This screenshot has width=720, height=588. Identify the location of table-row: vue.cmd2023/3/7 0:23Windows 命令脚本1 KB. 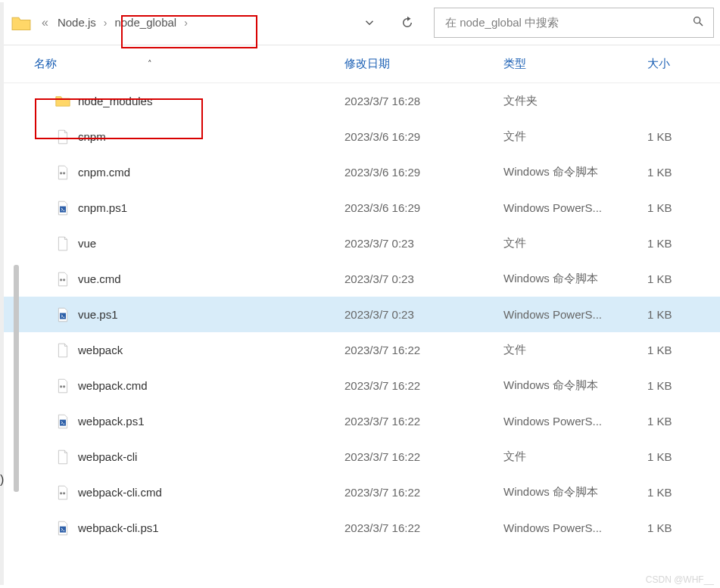
(360, 278).